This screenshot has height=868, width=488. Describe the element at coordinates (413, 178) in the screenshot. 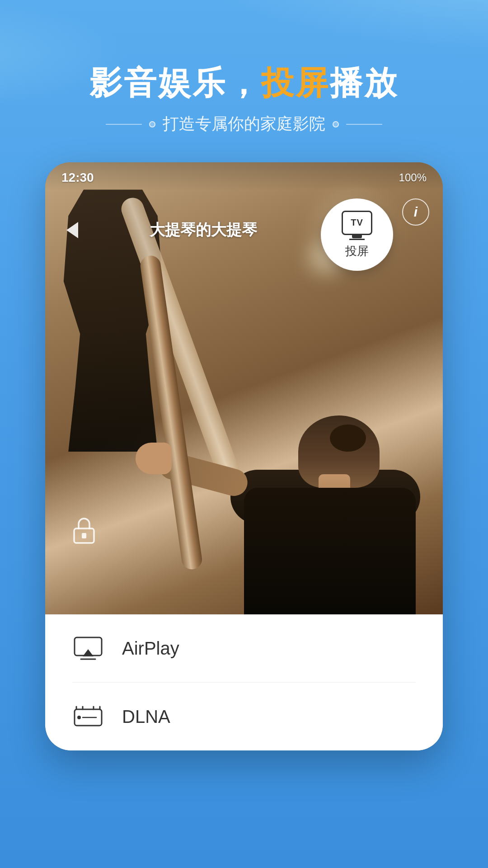

I see `status-battery: 100%` at that location.